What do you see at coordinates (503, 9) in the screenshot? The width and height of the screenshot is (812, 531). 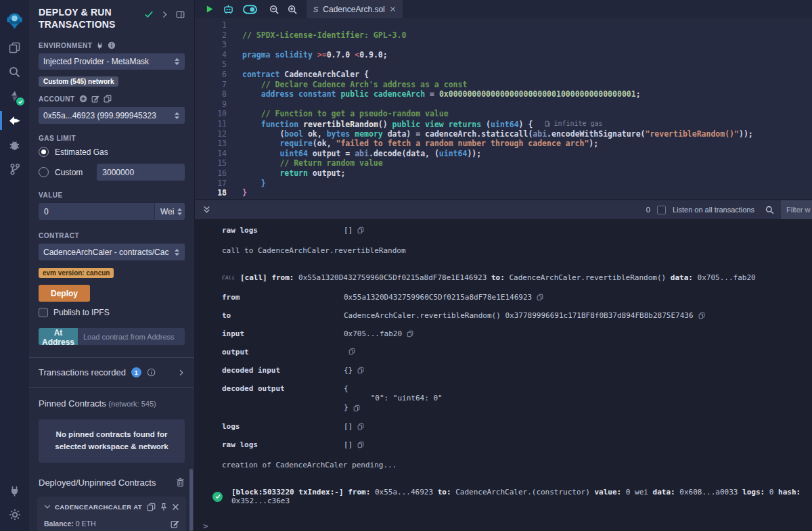 I see `editor-tabbar: S CadenceArch.sol` at bounding box center [503, 9].